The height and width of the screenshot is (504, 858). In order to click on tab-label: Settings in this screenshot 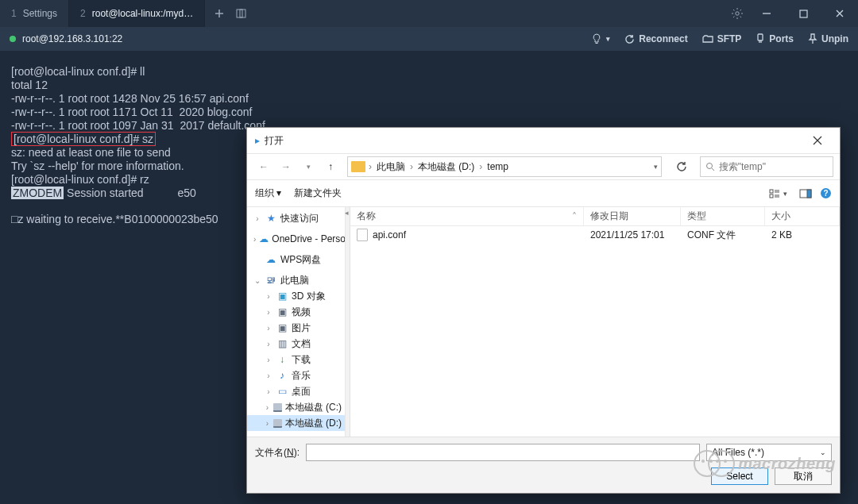, I will do `click(40, 13)`.